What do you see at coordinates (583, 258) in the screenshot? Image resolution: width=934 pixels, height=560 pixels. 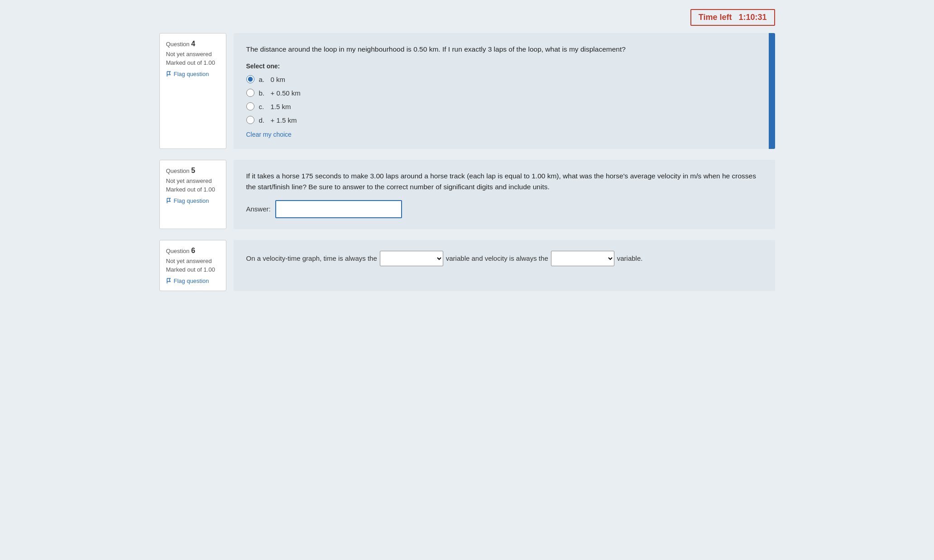 I see `question-6-dropdown2: independent dependent x y` at bounding box center [583, 258].